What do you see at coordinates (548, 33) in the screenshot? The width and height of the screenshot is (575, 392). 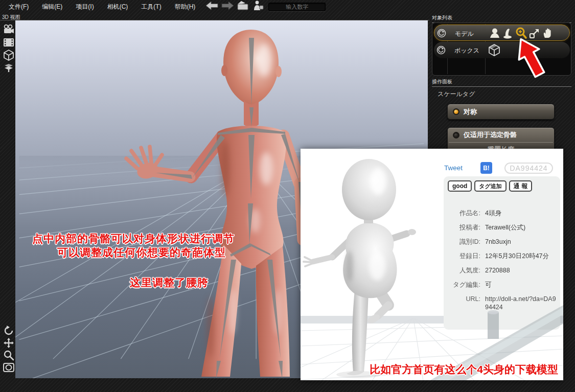 I see `hand-icon` at bounding box center [548, 33].